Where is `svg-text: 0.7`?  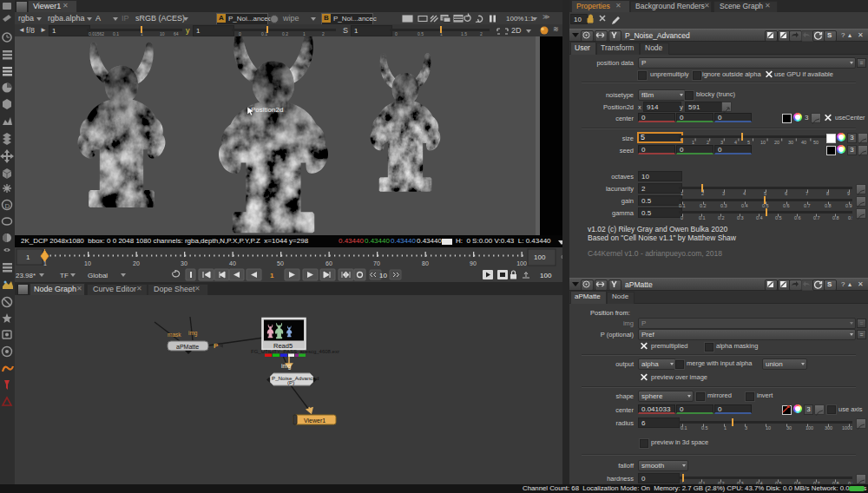 svg-text: 0.7 is located at coordinates (817, 217).